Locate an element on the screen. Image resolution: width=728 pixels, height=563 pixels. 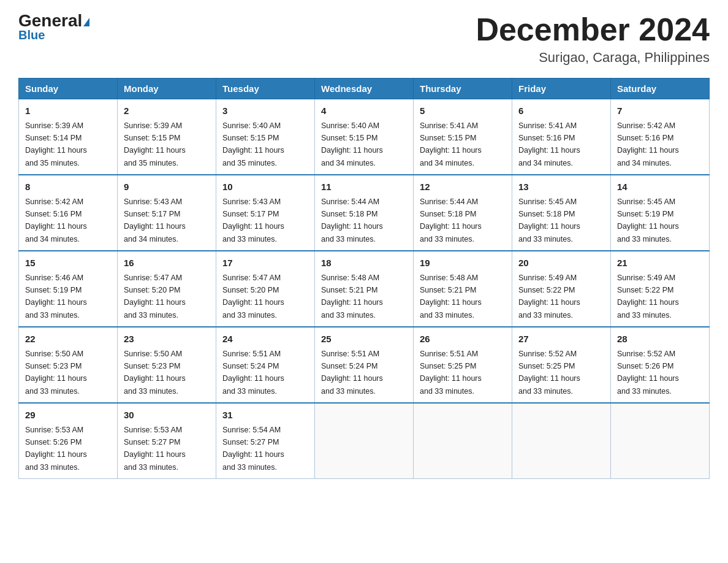
table-row: 26 Sunrise: 5:51 AMSunset: 5:25 PMDaylig… is located at coordinates (463, 365).